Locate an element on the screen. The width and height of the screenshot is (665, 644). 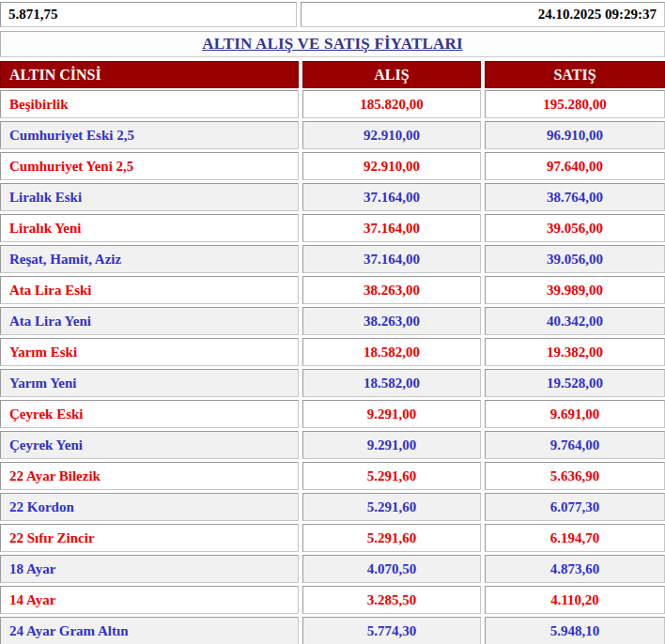
table-row: 18 Ayar 4.070,50 4.873,60 is located at coordinates (332, 569).